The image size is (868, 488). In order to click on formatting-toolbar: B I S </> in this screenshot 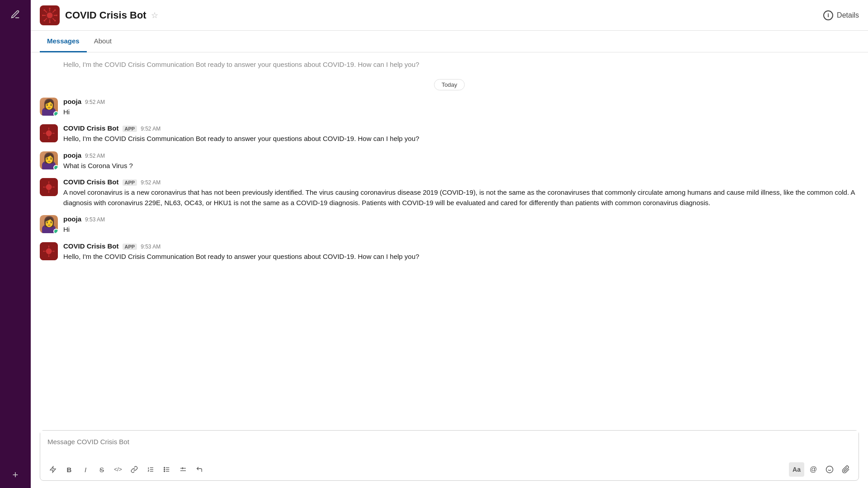, I will do `click(449, 469)`.